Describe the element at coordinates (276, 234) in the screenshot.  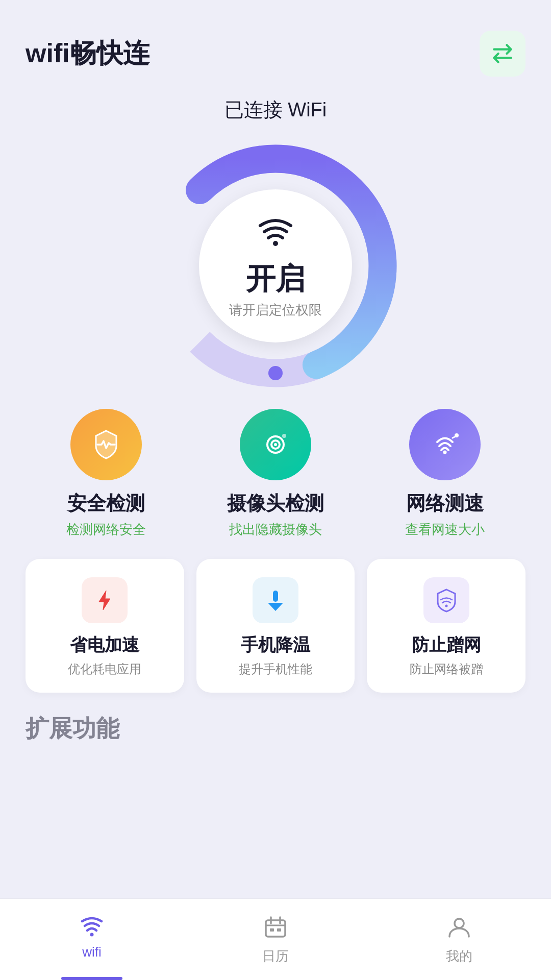
I see `wifi-center-icon` at that location.